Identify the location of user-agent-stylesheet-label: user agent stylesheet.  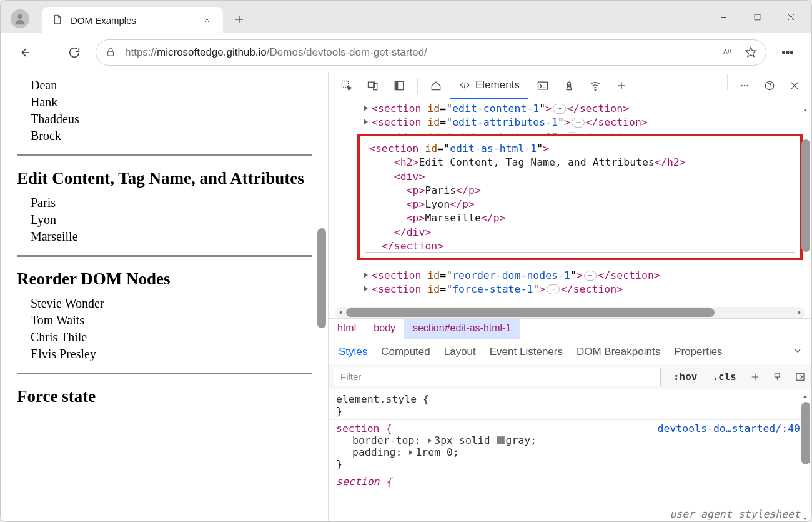
(735, 514).